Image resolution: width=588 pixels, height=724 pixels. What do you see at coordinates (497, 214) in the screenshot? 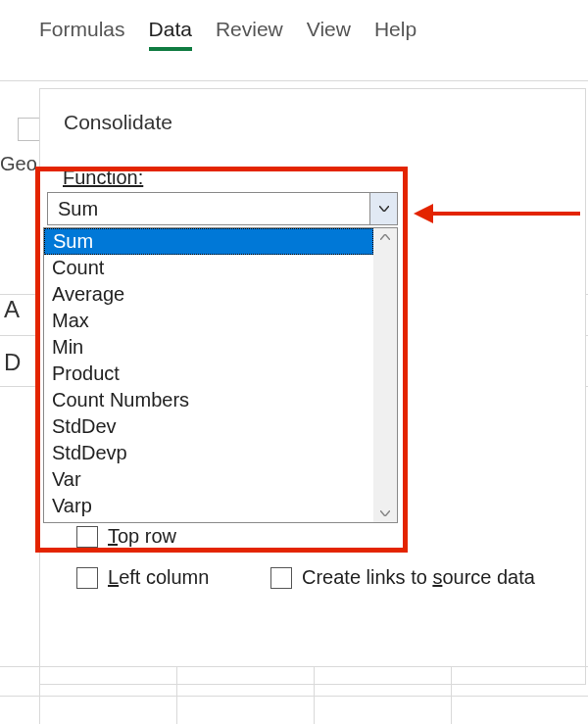
I see `annotation-arrow` at bounding box center [497, 214].